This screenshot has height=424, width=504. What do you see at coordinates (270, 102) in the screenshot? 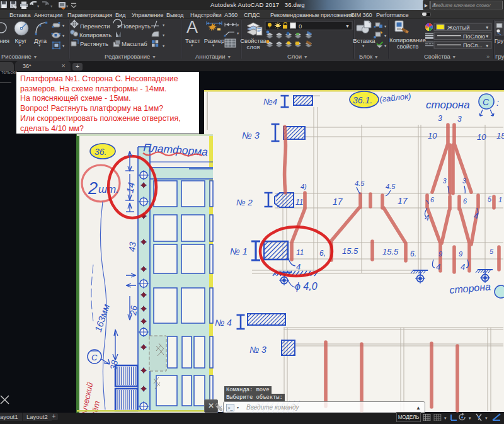
I see `svg-text: №4` at bounding box center [270, 102].